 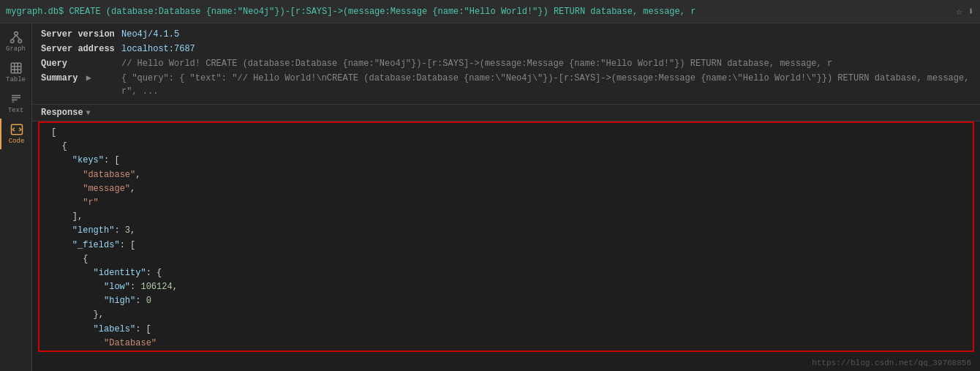 What do you see at coordinates (88, 113) in the screenshot?
I see `response-arrow-icon: ▼` at bounding box center [88, 113].